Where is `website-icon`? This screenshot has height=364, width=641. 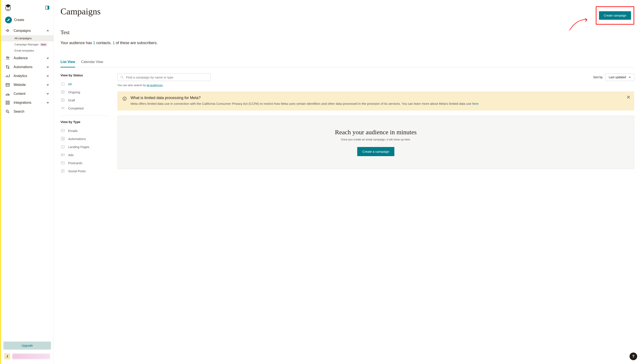 website-icon is located at coordinates (8, 85).